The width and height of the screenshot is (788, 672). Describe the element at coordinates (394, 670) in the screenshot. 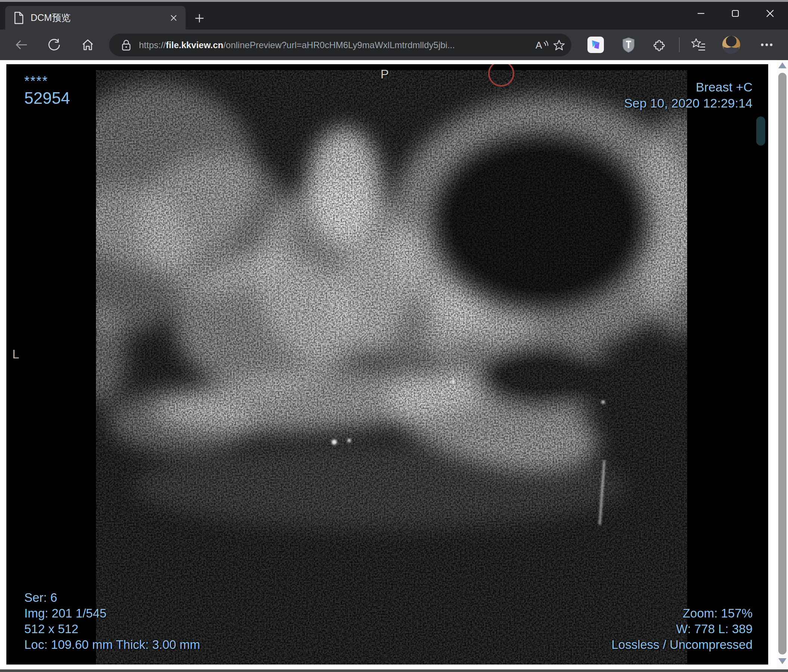

I see `window-bottom-border` at that location.